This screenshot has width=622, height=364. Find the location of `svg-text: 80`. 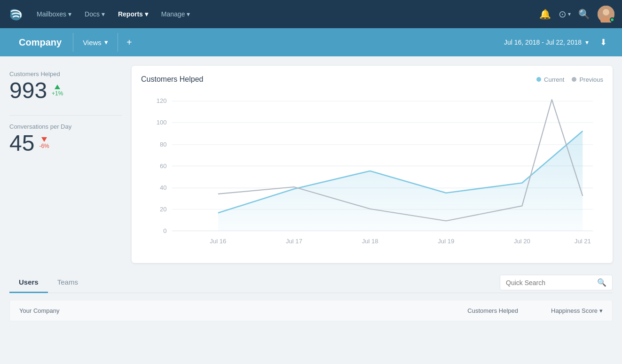

svg-text: 80 is located at coordinates (164, 145).